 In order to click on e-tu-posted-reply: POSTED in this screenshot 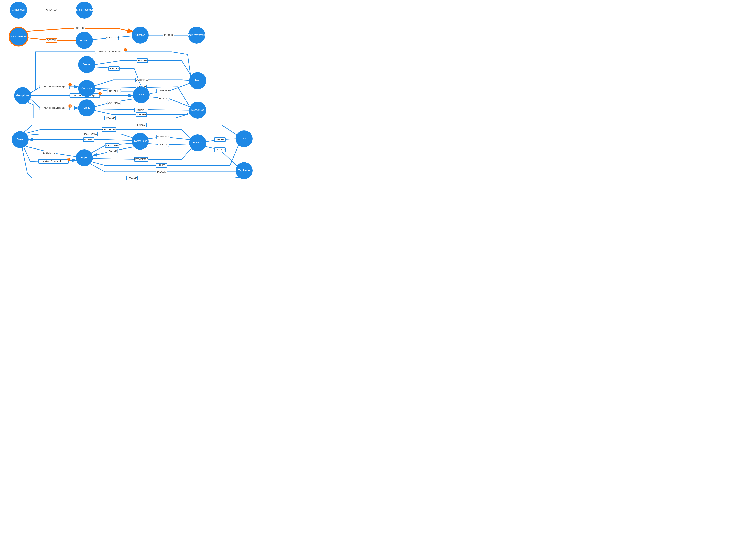, I will do `click(113, 151)`.